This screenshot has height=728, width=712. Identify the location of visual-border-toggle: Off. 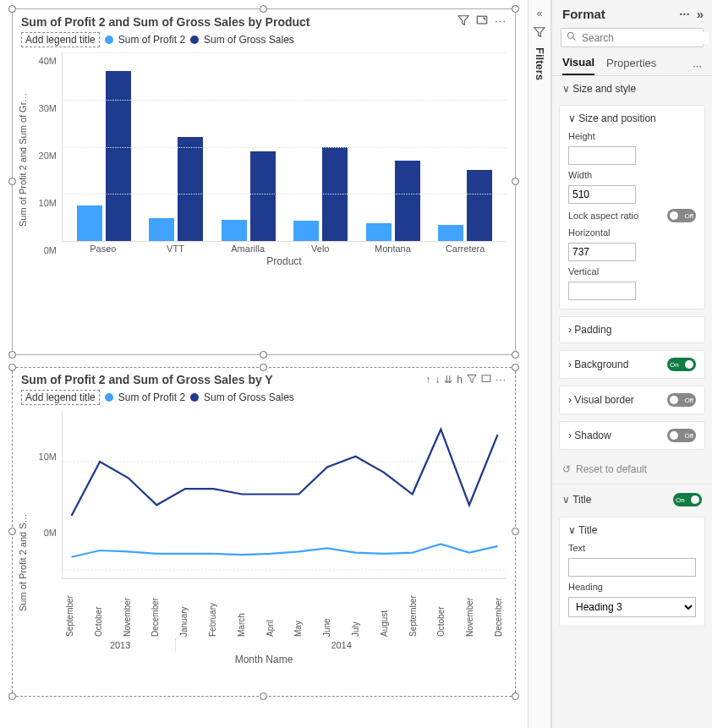
(682, 400).